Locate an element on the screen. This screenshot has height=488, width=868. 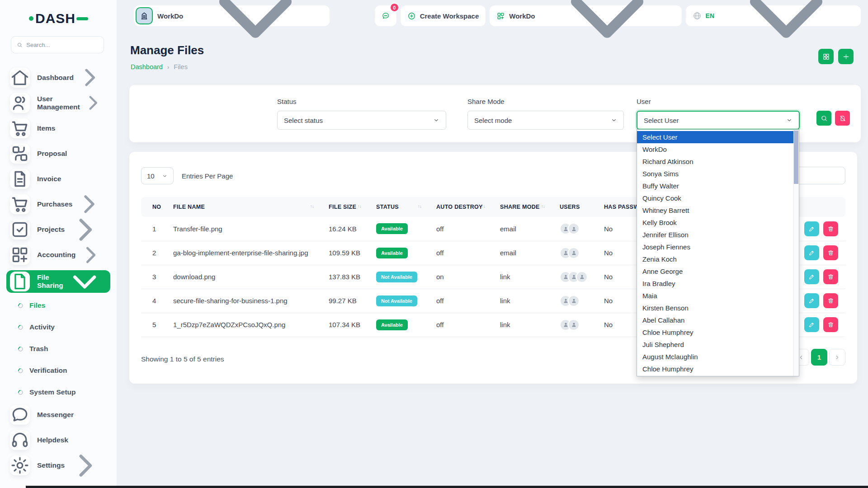
sidebar-subitem-activity: Activity is located at coordinates (58, 327).